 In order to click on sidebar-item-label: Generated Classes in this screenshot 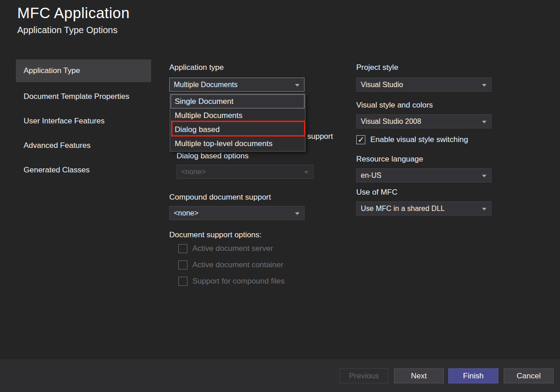, I will do `click(57, 170)`.